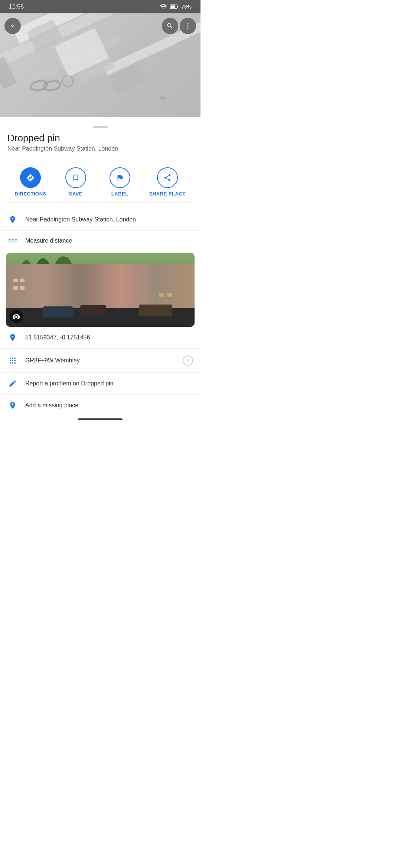  I want to click on save-label: SAVE, so click(76, 194).